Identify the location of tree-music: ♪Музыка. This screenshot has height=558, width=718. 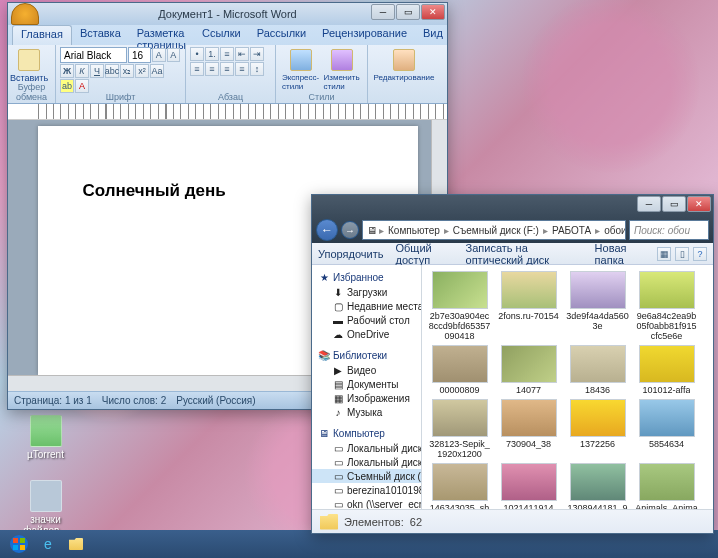
(366, 412).